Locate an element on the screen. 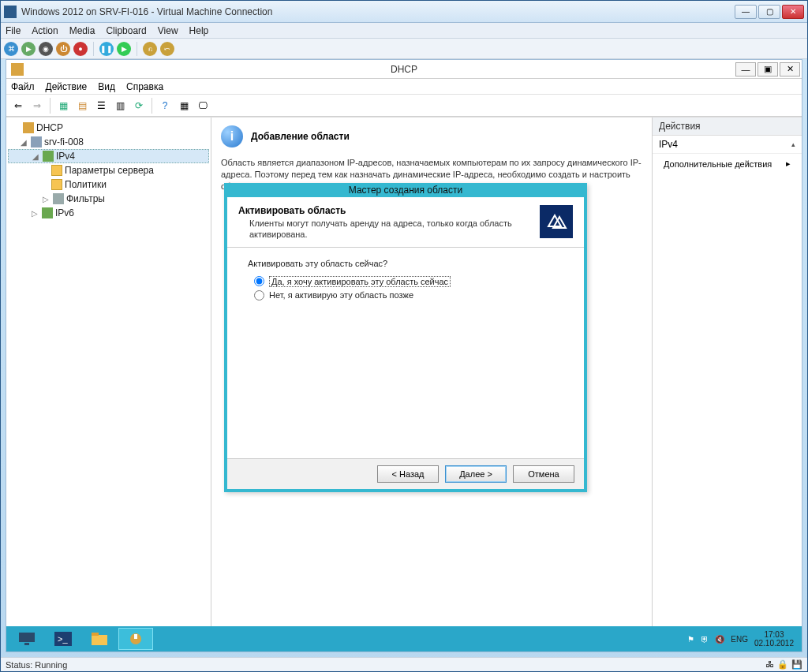 The image size is (808, 672). tray-sound-icon: 🔇 is located at coordinates (720, 639).